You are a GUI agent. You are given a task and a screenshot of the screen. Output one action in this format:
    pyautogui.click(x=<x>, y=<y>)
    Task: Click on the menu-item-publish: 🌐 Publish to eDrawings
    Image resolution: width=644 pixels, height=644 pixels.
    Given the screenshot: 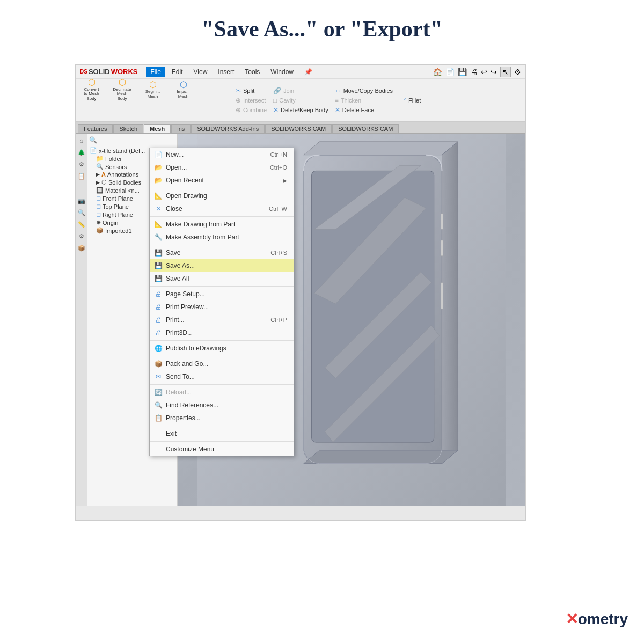 What is the action you would take?
    pyautogui.click(x=222, y=348)
    